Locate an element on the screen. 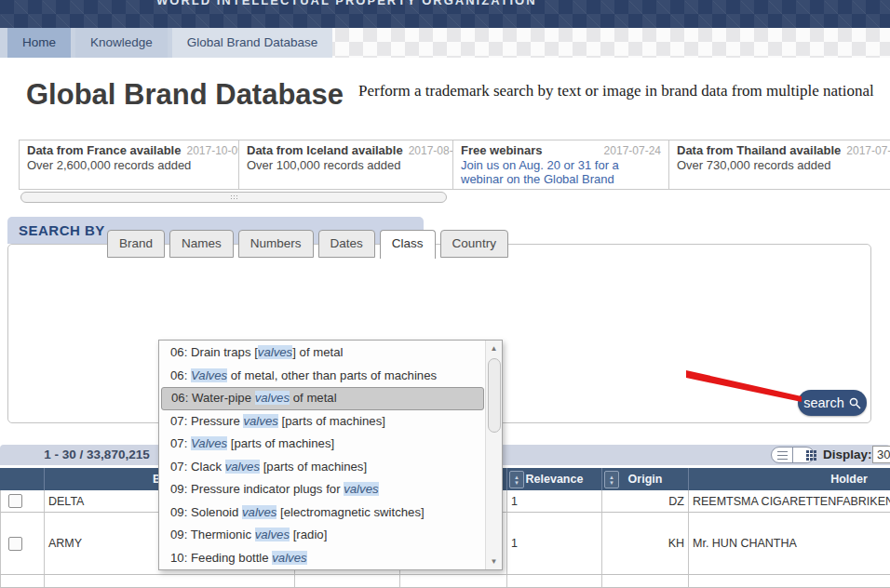  grid-view-button is located at coordinates (803, 455).